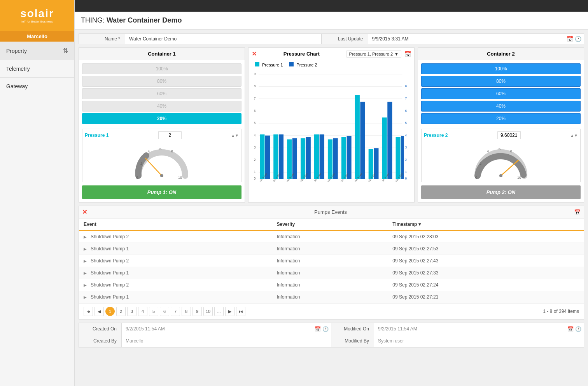  Describe the element at coordinates (162, 54) in the screenshot. I see `container1-header: Container 1` at that location.